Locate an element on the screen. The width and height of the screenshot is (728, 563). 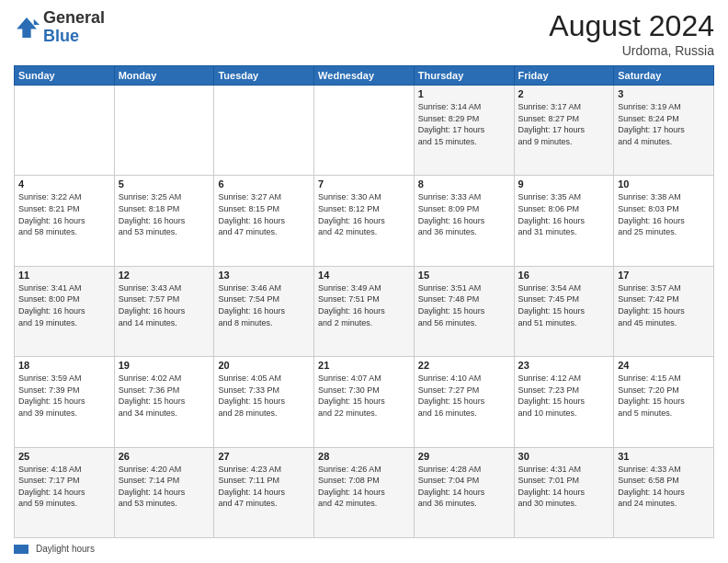
day-number: 18 is located at coordinates (64, 365).